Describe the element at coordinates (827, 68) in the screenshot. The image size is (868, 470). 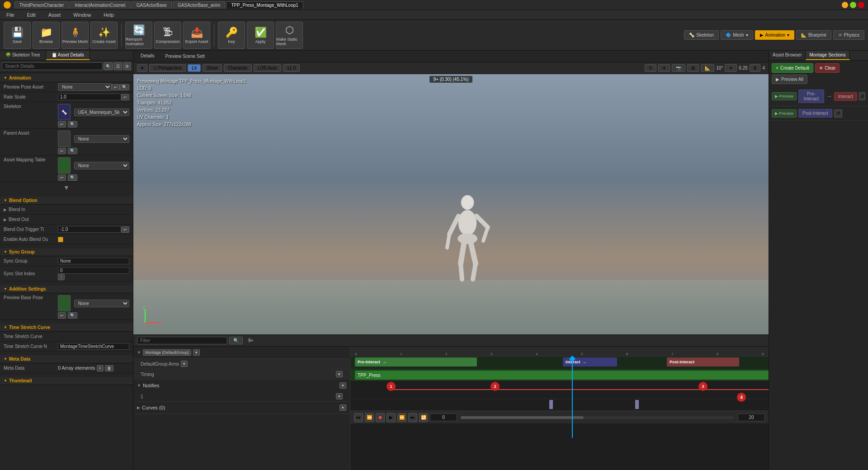
I see `clear-button: ✕ Clear` at that location.